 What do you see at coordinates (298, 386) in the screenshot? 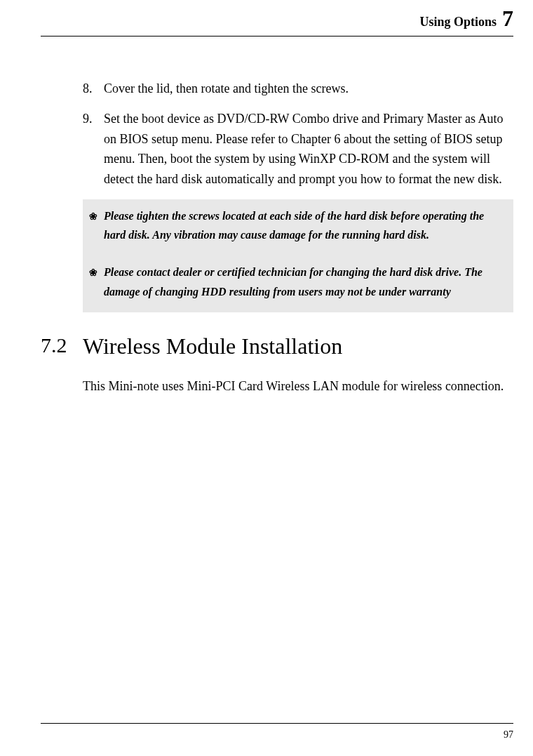
I see `section-body-text: This Mini-note uses Mini-PCI Card Wirele…` at bounding box center [298, 386].